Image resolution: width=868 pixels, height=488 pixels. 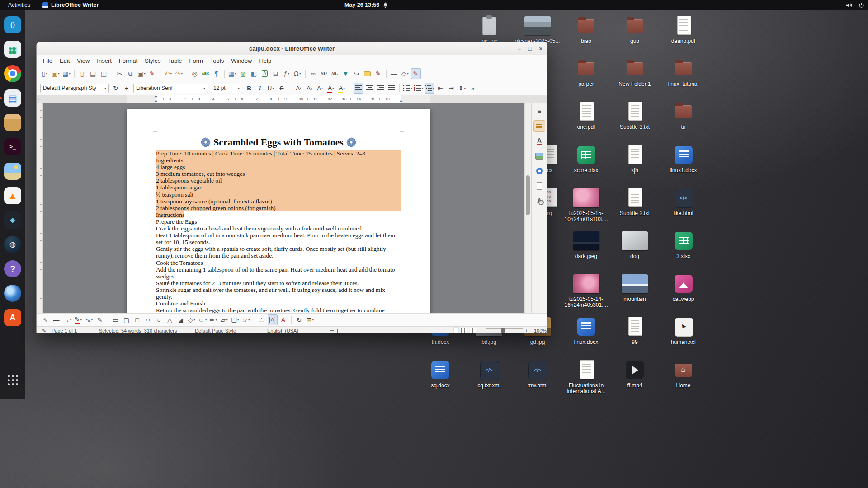 I want to click on zoom-slider, so click(x=505, y=328).